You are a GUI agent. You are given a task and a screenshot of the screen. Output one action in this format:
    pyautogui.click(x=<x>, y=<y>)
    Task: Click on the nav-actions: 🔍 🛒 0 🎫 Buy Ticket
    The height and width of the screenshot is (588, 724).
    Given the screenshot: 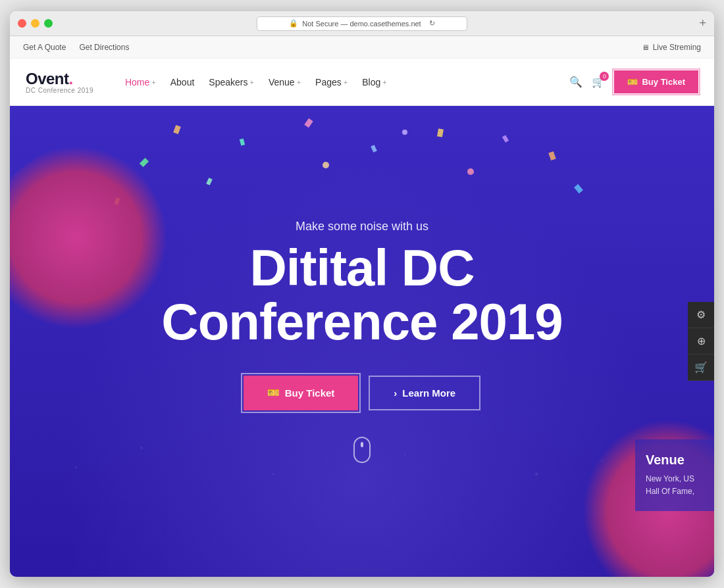 What is the action you would take?
    pyautogui.click(x=634, y=82)
    